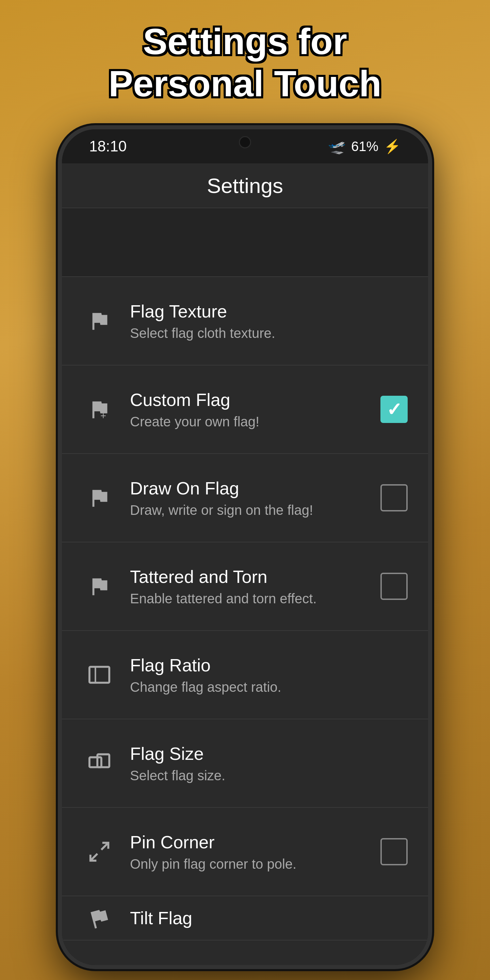 Image resolution: width=490 pixels, height=980 pixels. What do you see at coordinates (394, 852) in the screenshot?
I see `pin-corner-checkbox` at bounding box center [394, 852].